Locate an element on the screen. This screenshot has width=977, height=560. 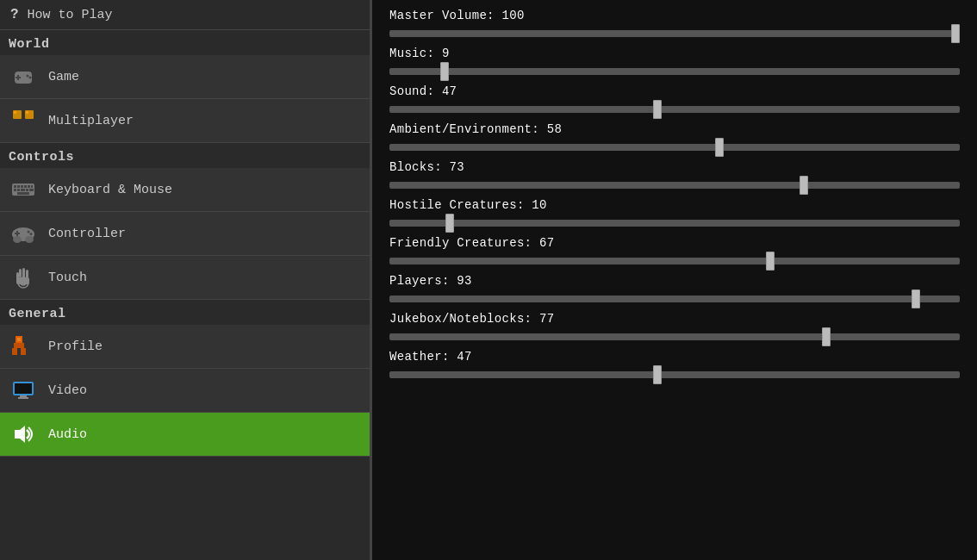
keyboard-icon is located at coordinates (23, 190).